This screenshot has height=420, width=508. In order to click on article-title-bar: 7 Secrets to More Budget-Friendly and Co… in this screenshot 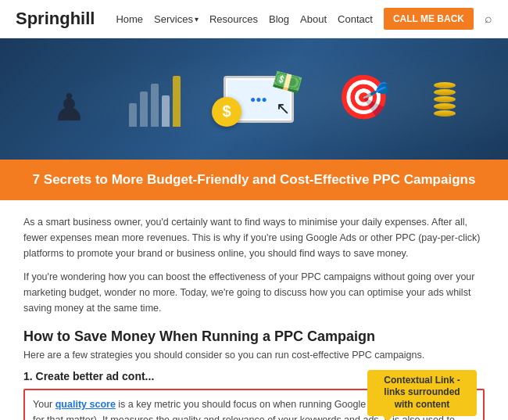, I will do `click(254, 180)`.